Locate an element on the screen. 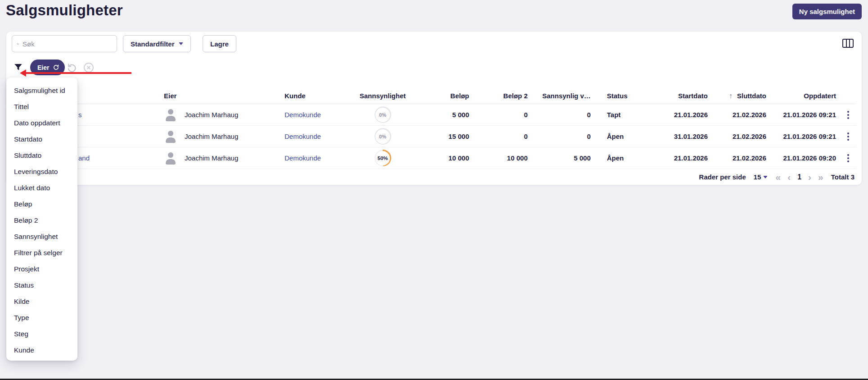 The width and height of the screenshot is (868, 380). menu-item-tittel: Tittel is located at coordinates (42, 107).